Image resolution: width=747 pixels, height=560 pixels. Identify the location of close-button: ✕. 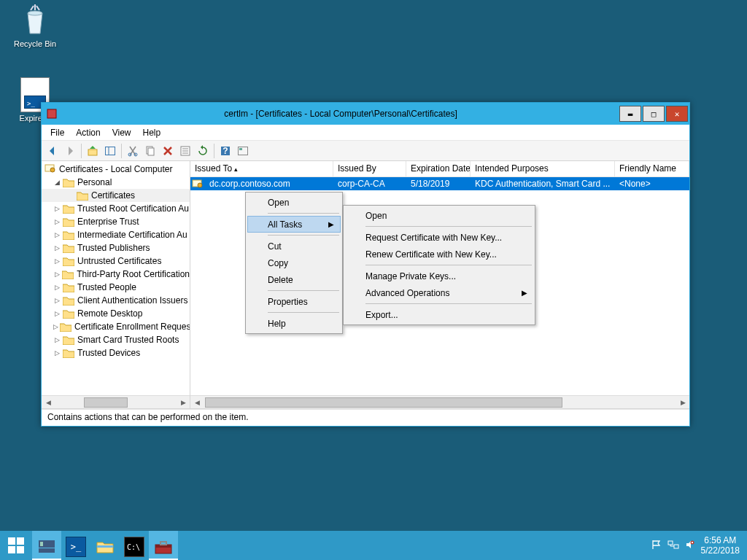
(677, 114).